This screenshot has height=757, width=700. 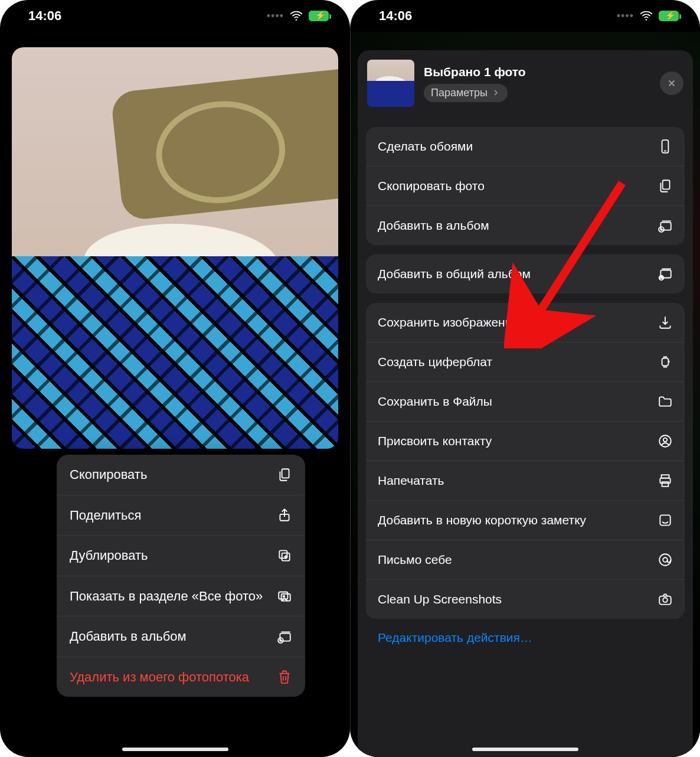 What do you see at coordinates (525, 187) in the screenshot?
I see `action-copy-photo: Скопировать фото` at bounding box center [525, 187].